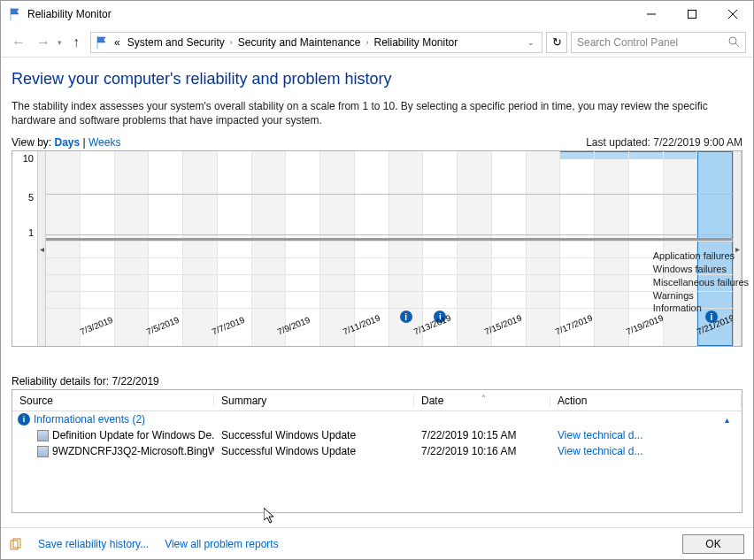 The height and width of the screenshot is (560, 754). What do you see at coordinates (733, 14) in the screenshot?
I see `close-button` at bounding box center [733, 14].